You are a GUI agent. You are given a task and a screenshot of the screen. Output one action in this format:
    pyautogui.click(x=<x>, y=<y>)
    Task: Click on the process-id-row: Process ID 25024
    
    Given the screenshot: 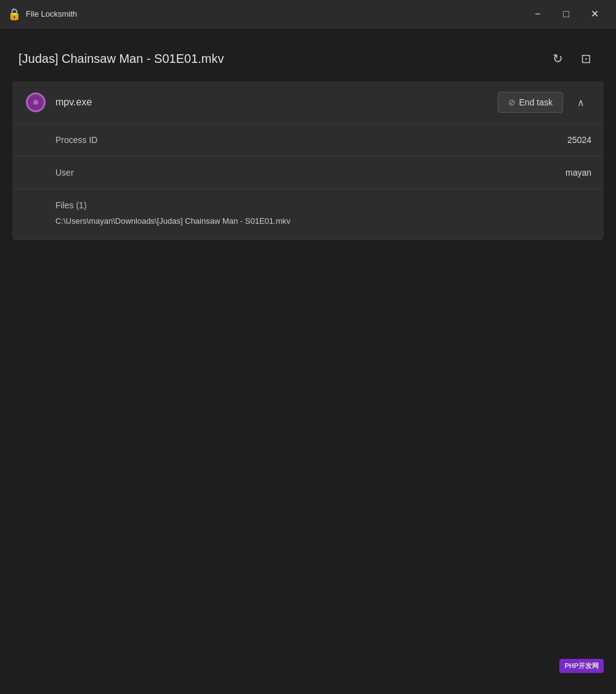 What is the action you would take?
    pyautogui.click(x=308, y=141)
    